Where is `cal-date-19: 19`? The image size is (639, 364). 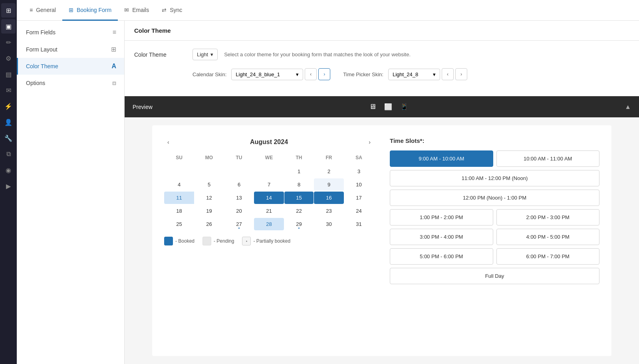
cal-date-19: 19 is located at coordinates (209, 211).